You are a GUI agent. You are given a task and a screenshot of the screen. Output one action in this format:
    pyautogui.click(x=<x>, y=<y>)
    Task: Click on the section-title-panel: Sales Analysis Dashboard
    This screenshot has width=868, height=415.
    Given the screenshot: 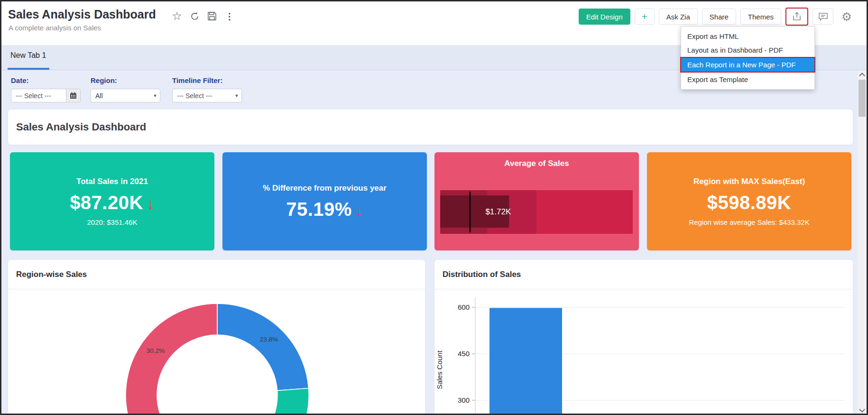 What is the action you would take?
    pyautogui.click(x=431, y=127)
    